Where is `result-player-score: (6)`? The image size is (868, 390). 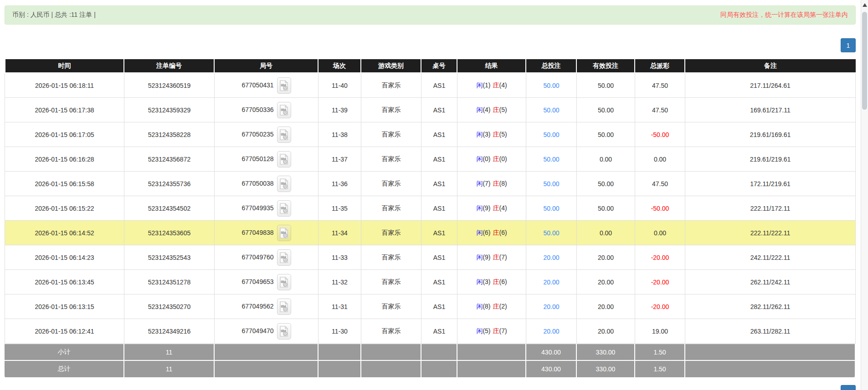
result-player-score: (6) is located at coordinates (487, 233).